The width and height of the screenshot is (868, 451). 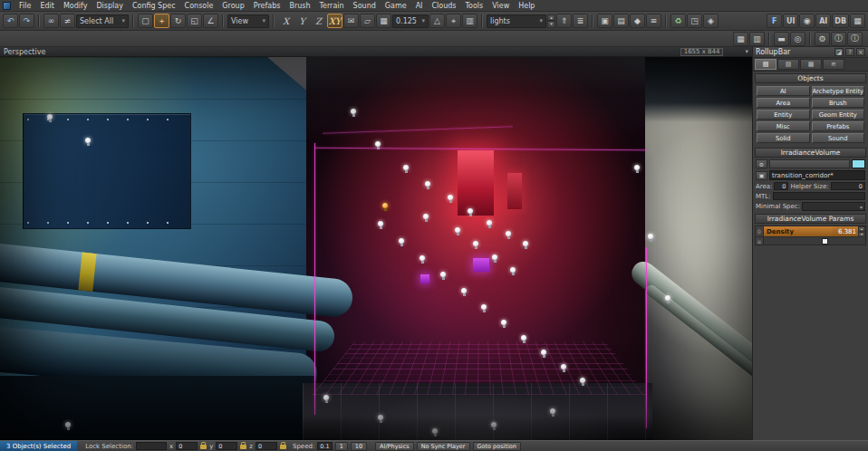 What do you see at coordinates (774, 21) in the screenshot?
I see `flowgraph-button: F` at bounding box center [774, 21].